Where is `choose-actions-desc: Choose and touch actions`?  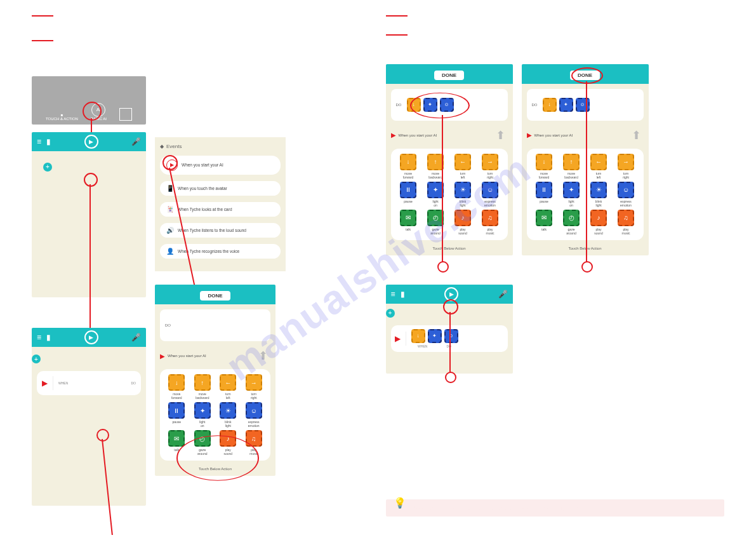 choose-actions-desc: Choose and touch actions is located at coordinates (212, 492).